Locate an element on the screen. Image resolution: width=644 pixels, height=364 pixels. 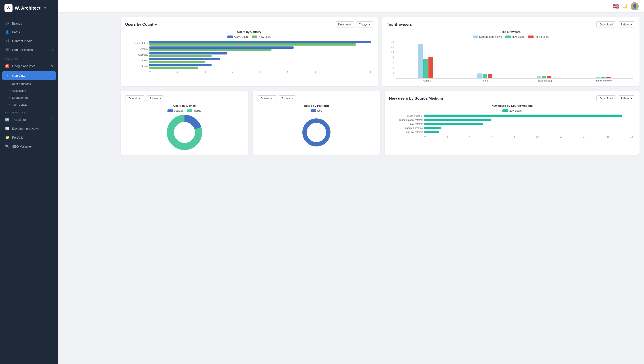
donut-hole is located at coordinates (185, 132).